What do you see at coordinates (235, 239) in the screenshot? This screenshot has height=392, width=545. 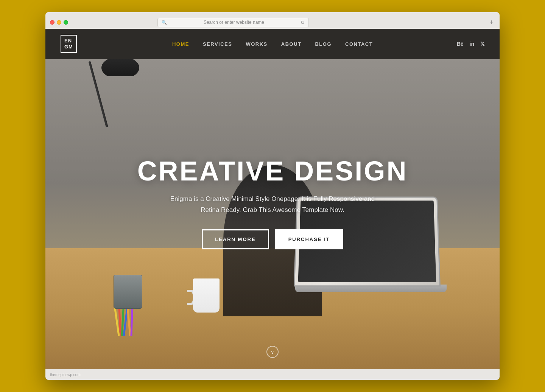 I see `learn-more-button: LEARN MORE` at bounding box center [235, 239].